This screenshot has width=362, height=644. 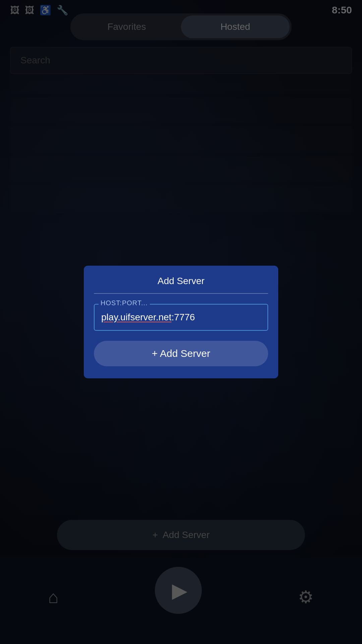 What do you see at coordinates (181, 354) in the screenshot?
I see `dialog-add-server-button: + Add Server` at bounding box center [181, 354].